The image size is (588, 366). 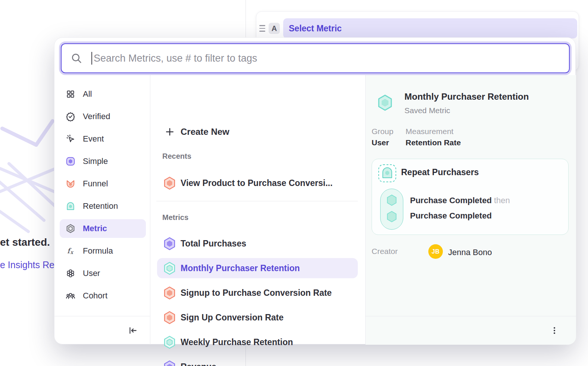 I want to click on drag-handle-icon, so click(x=262, y=28).